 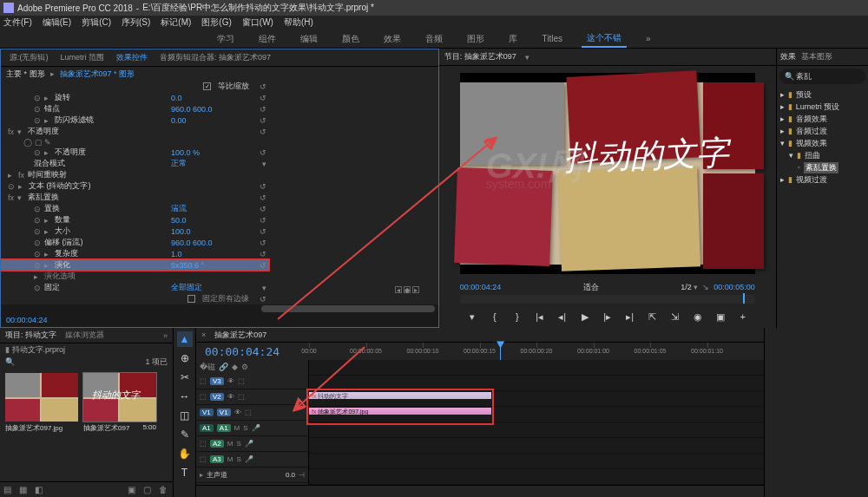 I want to click on prog-title: 节目: 抽象派艺术097, so click(x=481, y=57).